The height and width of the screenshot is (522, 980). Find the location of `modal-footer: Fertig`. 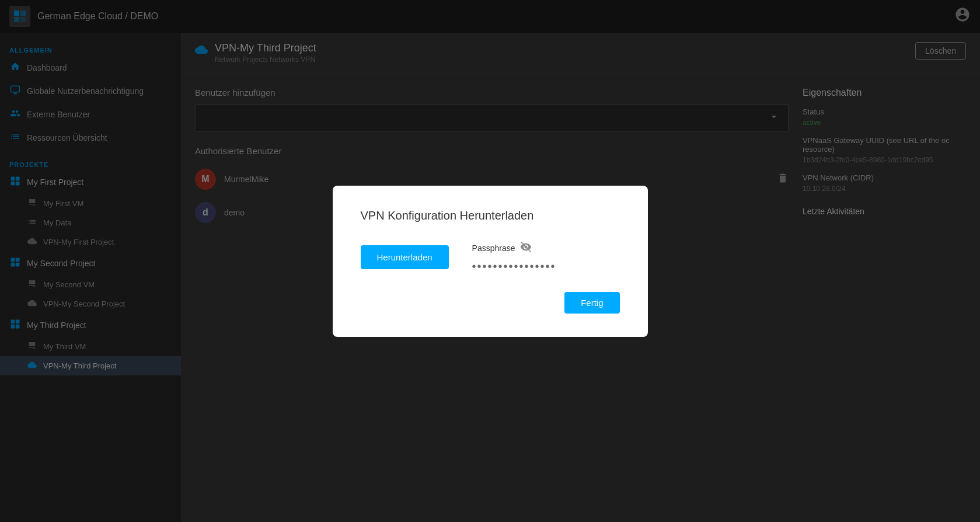

modal-footer: Fertig is located at coordinates (490, 302).